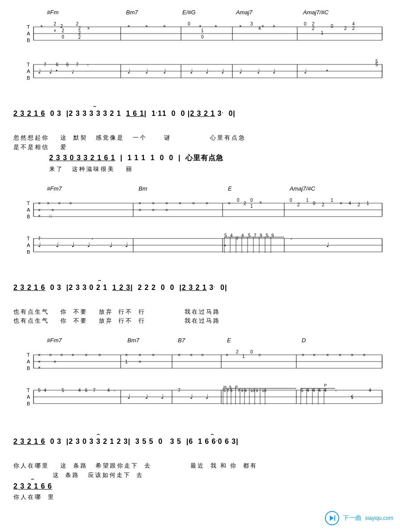 The image size is (400, 532). What do you see at coordinates (200, 312) in the screenshot?
I see `lyric-line-2a: 也有点生气 你 不要 放弃 行不 行 我在过马路` at bounding box center [200, 312].